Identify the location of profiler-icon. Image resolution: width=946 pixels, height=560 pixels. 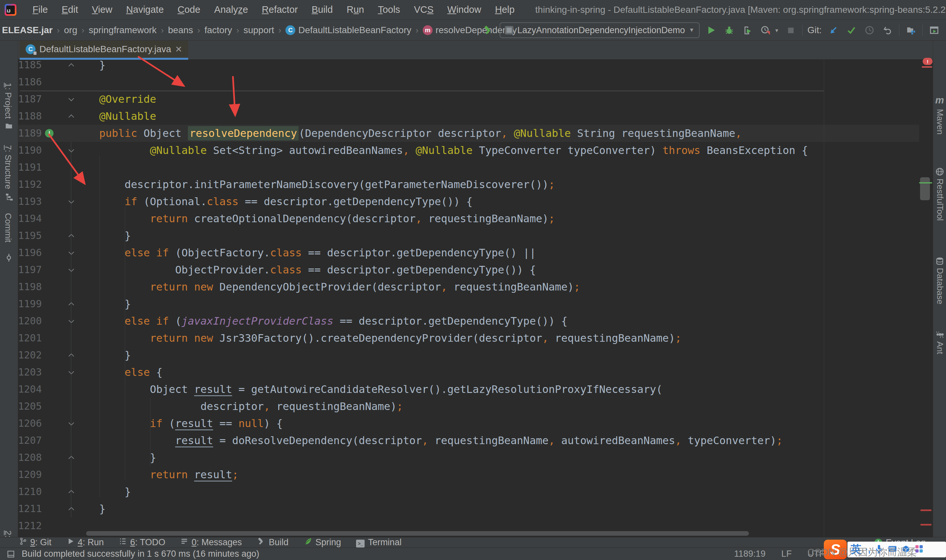
(766, 30).